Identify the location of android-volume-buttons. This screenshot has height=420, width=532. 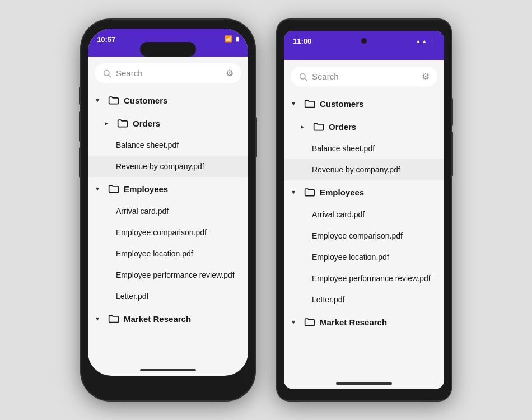
(452, 154).